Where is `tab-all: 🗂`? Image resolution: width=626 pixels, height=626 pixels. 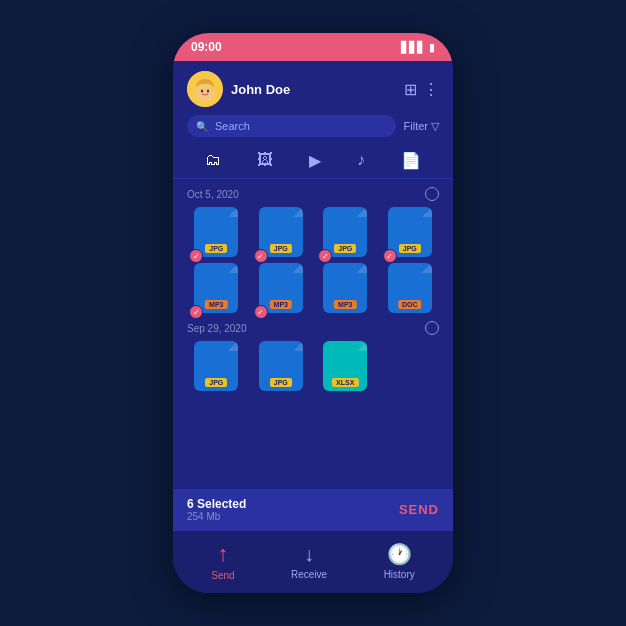 tab-all: 🗂 is located at coordinates (213, 160).